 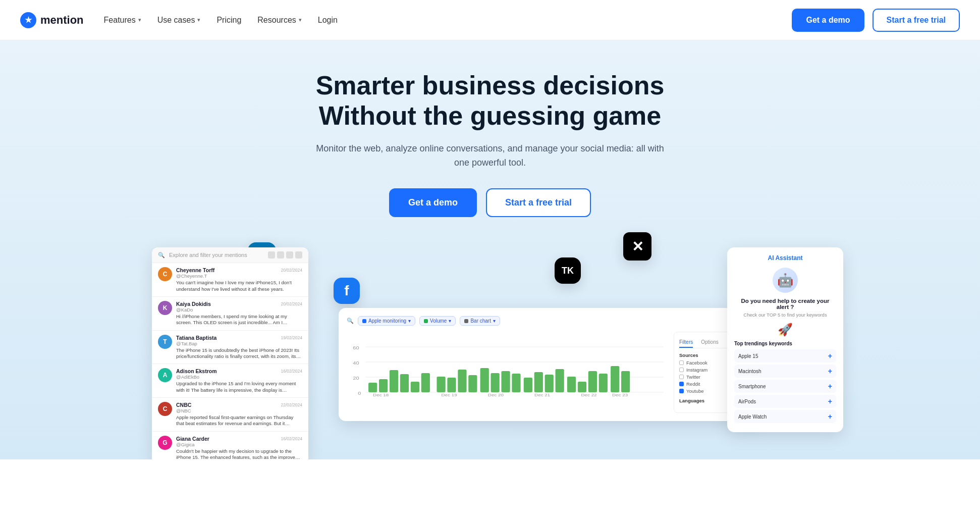 What do you see at coordinates (785, 340) in the screenshot?
I see `ai-assistant-card: AI Assistant 🤖 Do you need help to creat…` at bounding box center [785, 340].